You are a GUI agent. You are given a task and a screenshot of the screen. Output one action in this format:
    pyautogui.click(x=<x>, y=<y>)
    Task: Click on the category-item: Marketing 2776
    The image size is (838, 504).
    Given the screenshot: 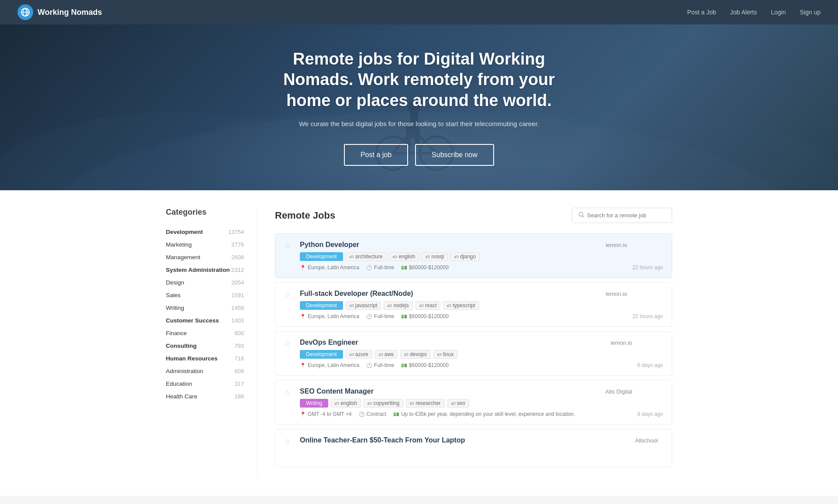 What is the action you would take?
    pyautogui.click(x=205, y=244)
    